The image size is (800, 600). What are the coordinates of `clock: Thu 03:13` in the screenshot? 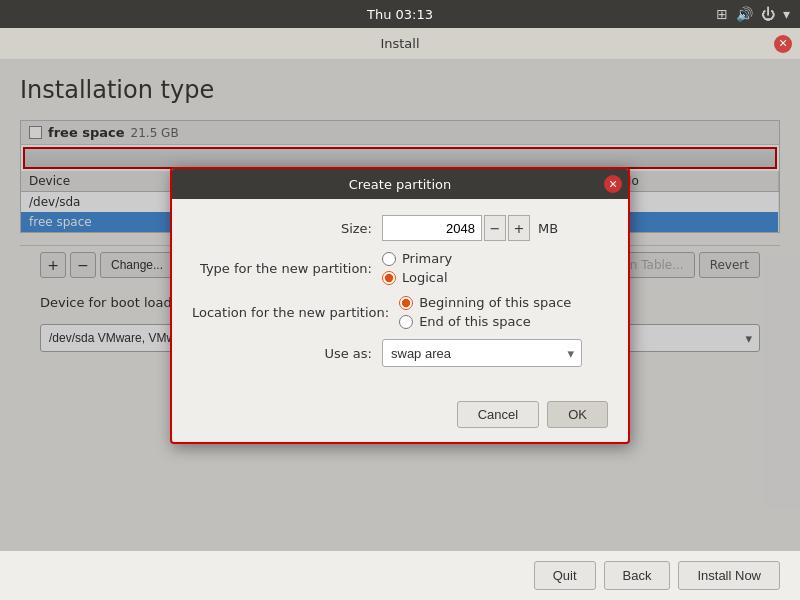 It's located at (400, 14).